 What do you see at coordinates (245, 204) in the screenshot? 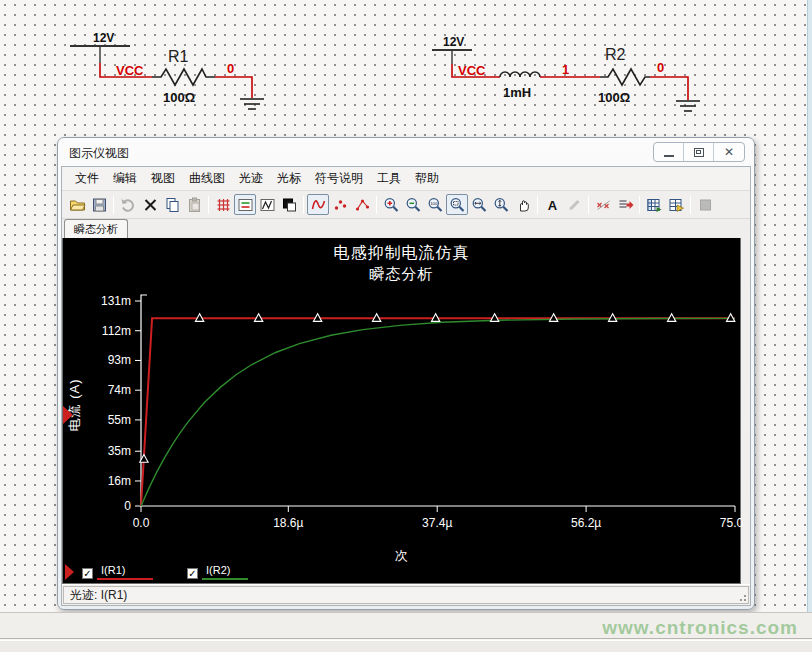
I see `show-legend-icon` at bounding box center [245, 204].